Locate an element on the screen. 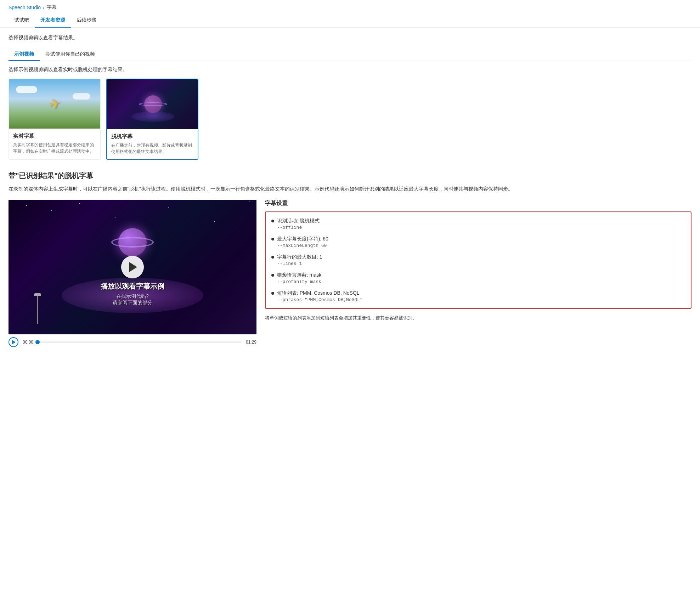  setting-content-1: 最大字幕长度(字符): 60 --maxLineLength 60 is located at coordinates (481, 242).